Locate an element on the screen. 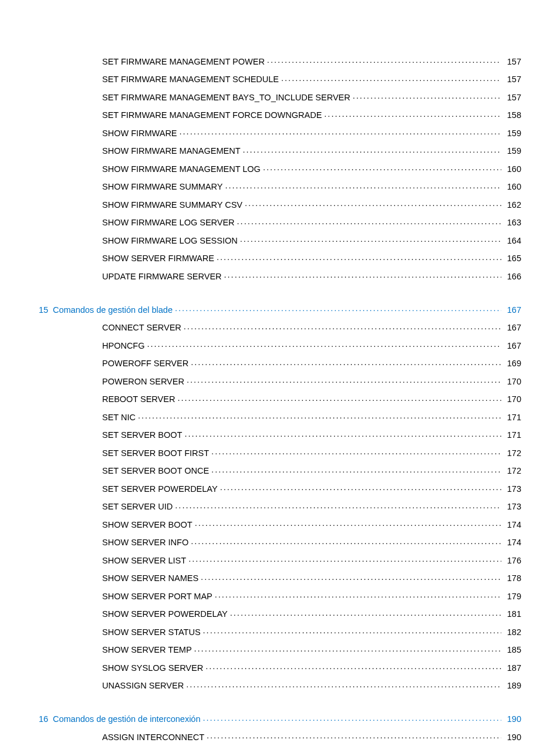 Image resolution: width=560 pixels, height=746 pixels. toc-label: SHOW SERVER BOOT is located at coordinates (147, 525).